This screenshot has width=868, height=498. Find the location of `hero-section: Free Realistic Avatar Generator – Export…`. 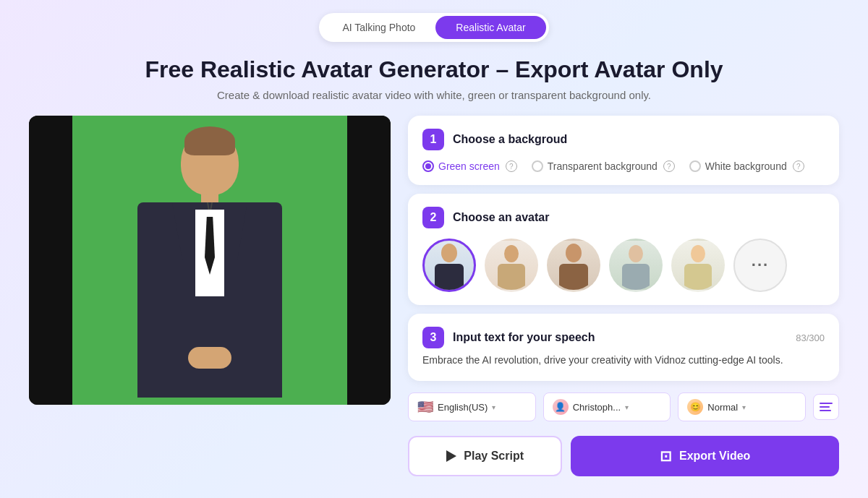

hero-section: Free Realistic Avatar Generator – Export… is located at coordinates (434, 82).